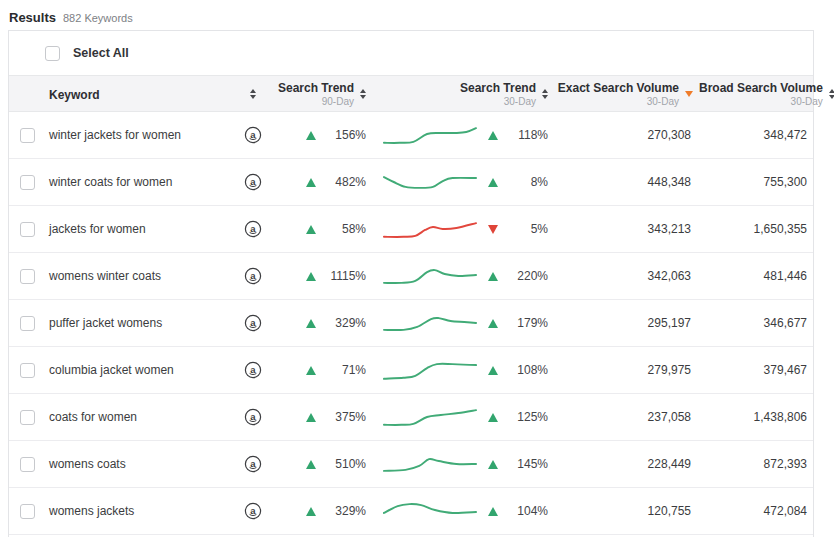 This screenshot has width=834, height=537. Describe the element at coordinates (52, 54) in the screenshot. I see `select-all-checkbox` at that location.